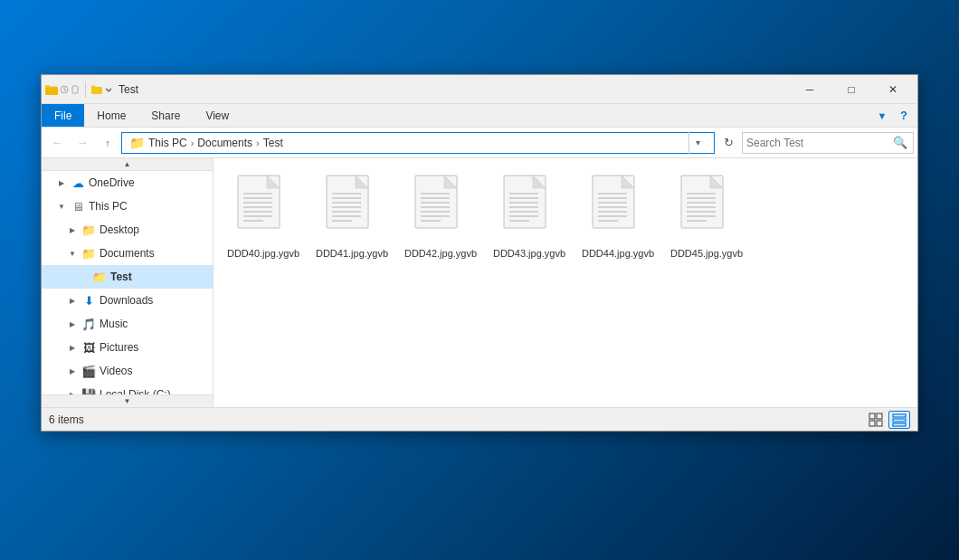 This screenshot has height=560, width=959. What do you see at coordinates (888, 420) in the screenshot?
I see `status-bar-right` at bounding box center [888, 420].